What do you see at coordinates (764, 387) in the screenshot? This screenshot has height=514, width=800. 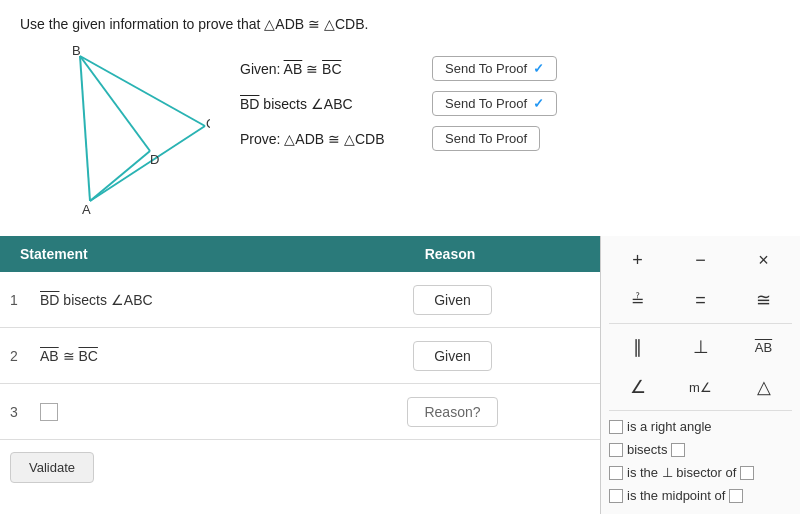 I see `triangle-symbol: △` at bounding box center [764, 387].